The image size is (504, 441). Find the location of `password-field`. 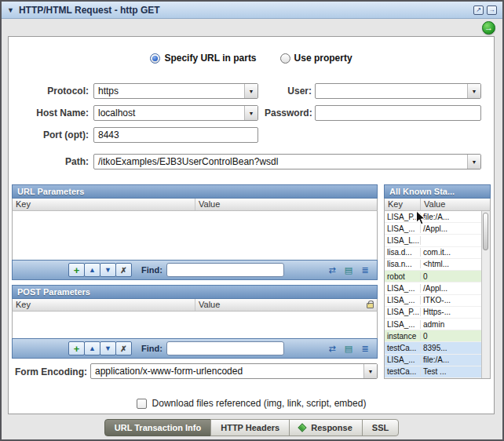

password-field is located at coordinates (398, 113).